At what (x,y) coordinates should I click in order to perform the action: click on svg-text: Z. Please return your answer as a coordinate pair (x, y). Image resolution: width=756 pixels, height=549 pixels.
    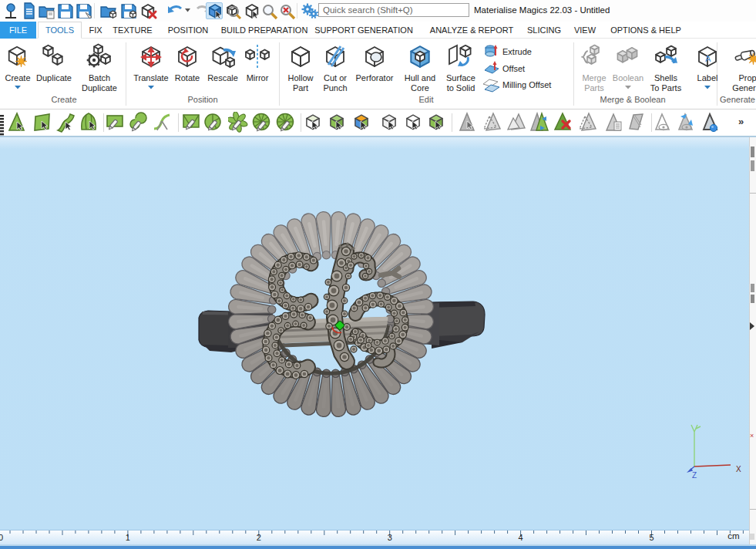
    Looking at the image, I should click on (694, 475).